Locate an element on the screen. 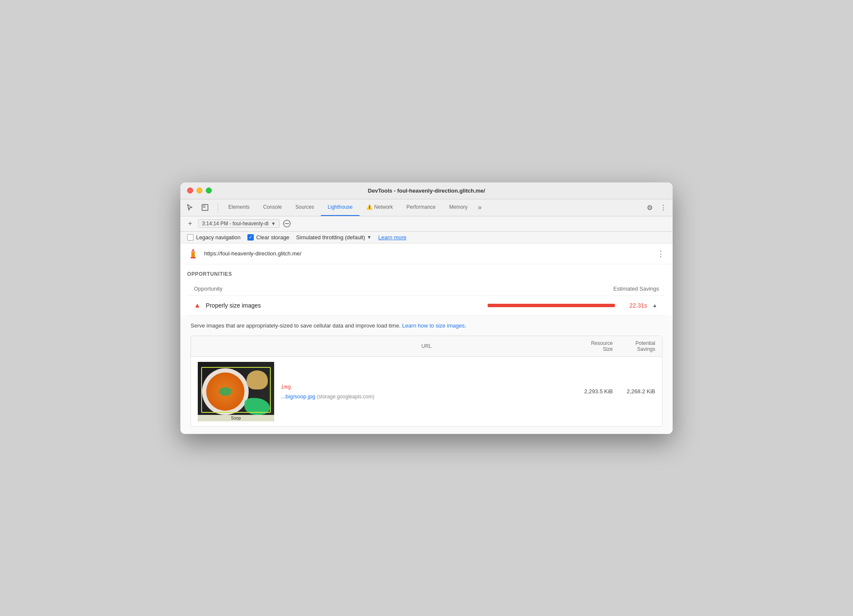 This screenshot has height=616, width=853. image-preview-container: Soop is located at coordinates (236, 392).